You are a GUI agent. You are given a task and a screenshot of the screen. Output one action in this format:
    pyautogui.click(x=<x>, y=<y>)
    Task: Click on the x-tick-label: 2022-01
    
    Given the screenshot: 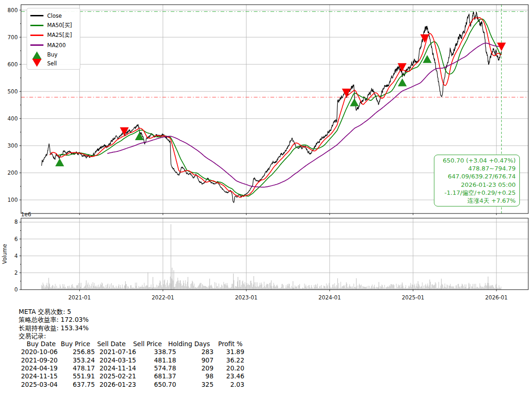 What is the action you would take?
    pyautogui.click(x=163, y=298)
    